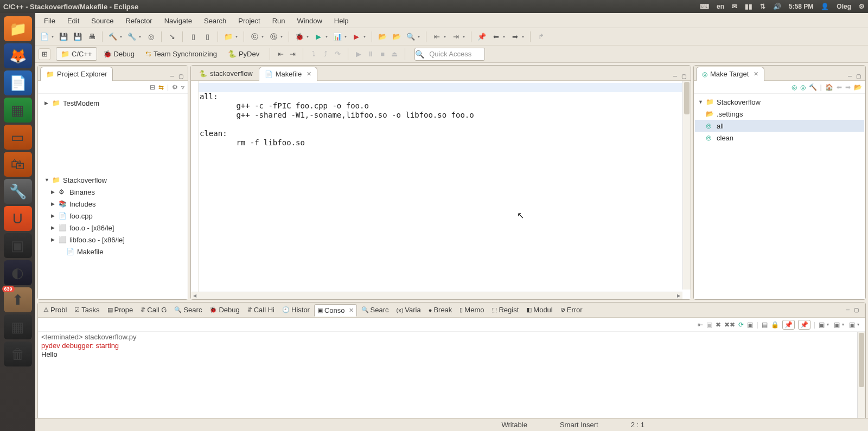  What do you see at coordinates (337, 115) in the screenshot?
I see `editor-content: all: g++ -c -fPIC foo.cpp -o foo.o g++ -…` at bounding box center [337, 115].